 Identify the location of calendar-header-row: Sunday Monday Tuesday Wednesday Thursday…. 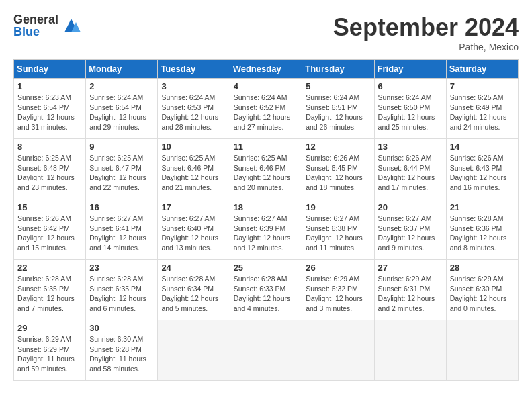
(266, 69).